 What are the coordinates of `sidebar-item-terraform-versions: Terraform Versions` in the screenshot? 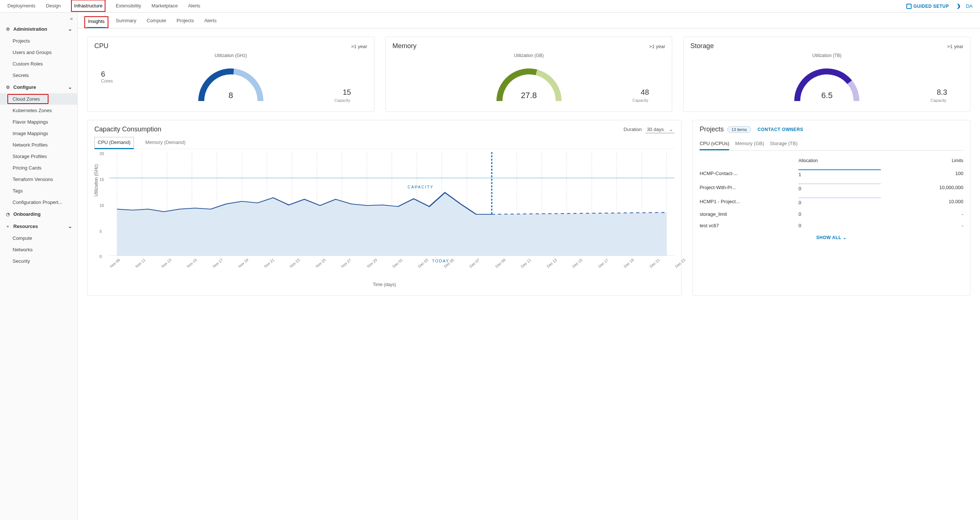 It's located at (39, 179).